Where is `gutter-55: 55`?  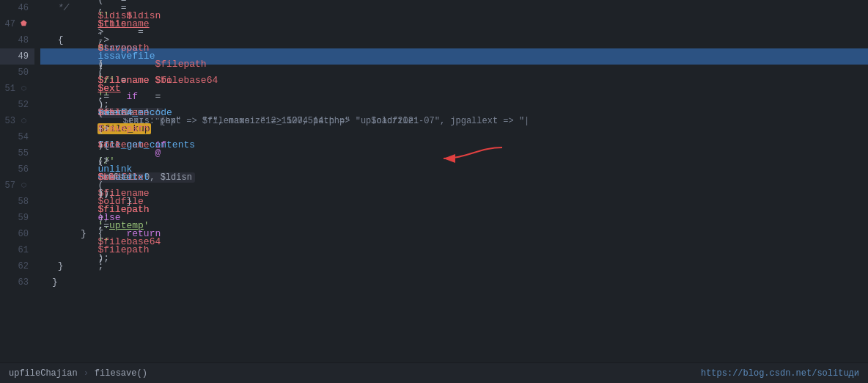
gutter-55: 55 is located at coordinates (18, 153).